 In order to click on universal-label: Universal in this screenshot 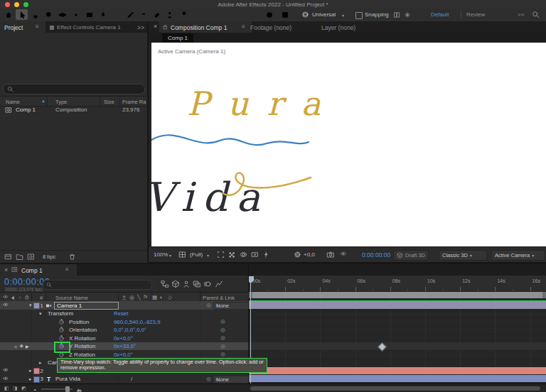, I will do `click(324, 14)`.